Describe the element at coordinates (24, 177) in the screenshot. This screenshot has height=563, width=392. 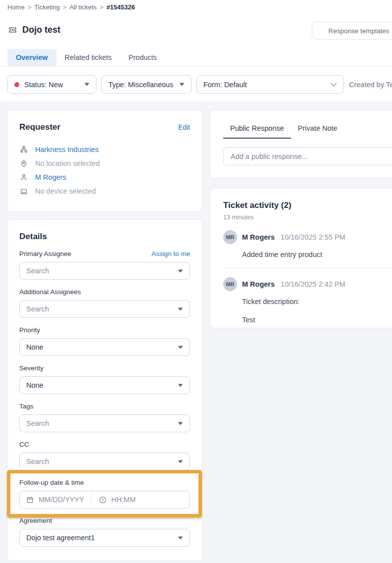
I see `person-icon` at that location.